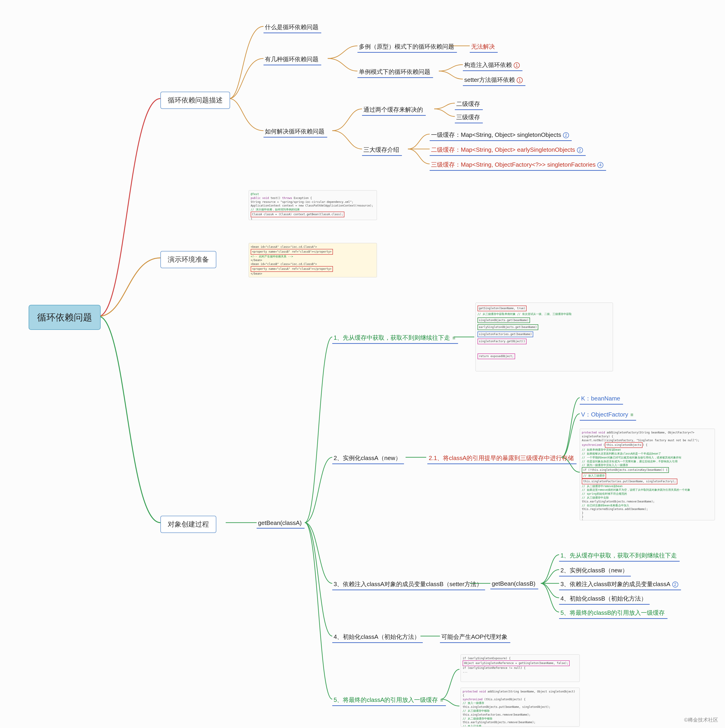 The image size is (725, 728). Describe the element at coordinates (292, 60) in the screenshot. I see `leaf-types: 有几种循环依赖问题` at that location.